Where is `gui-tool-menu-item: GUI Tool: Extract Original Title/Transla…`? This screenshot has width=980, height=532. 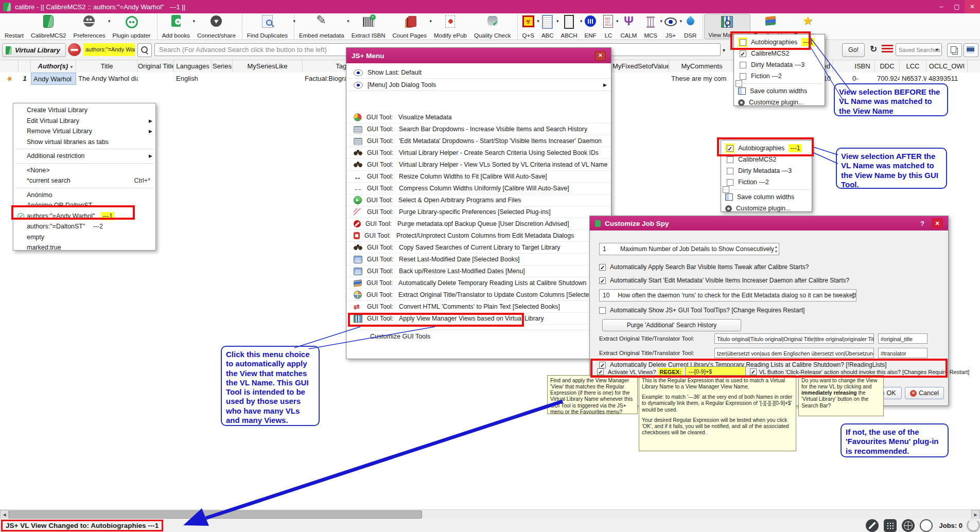
gui-tool-menu-item: GUI Tool: Extract Original Title/Transla… is located at coordinates (479, 295).